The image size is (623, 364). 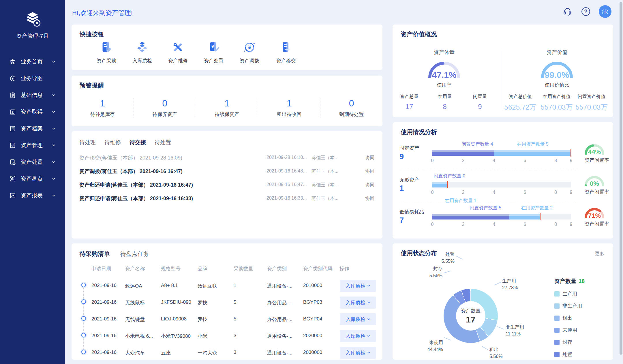 I want to click on document-coin-icon: ¥, so click(x=13, y=162).